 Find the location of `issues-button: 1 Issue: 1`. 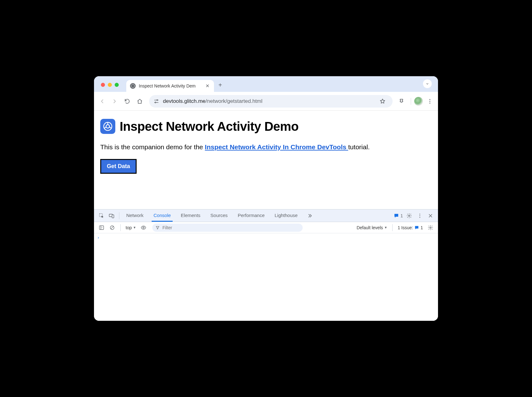

issues-button: 1 Issue: 1 is located at coordinates (410, 228).